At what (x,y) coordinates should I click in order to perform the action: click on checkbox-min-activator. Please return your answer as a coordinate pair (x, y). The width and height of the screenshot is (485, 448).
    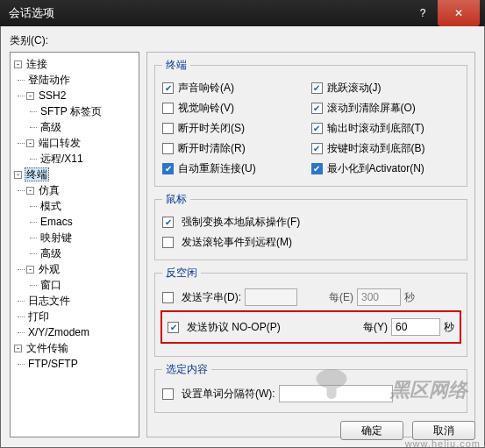
    Looking at the image, I should click on (317, 168).